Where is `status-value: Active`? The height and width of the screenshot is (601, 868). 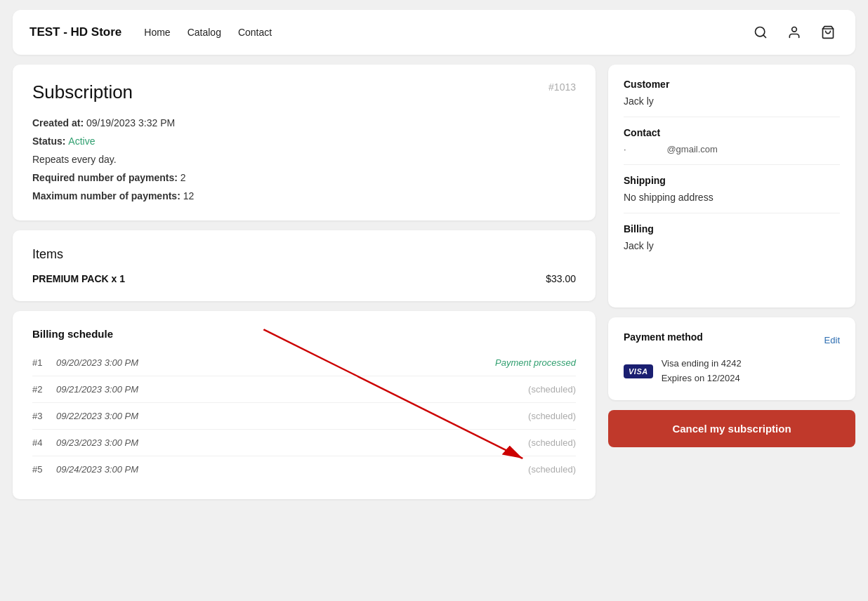
status-value: Active is located at coordinates (81, 141).